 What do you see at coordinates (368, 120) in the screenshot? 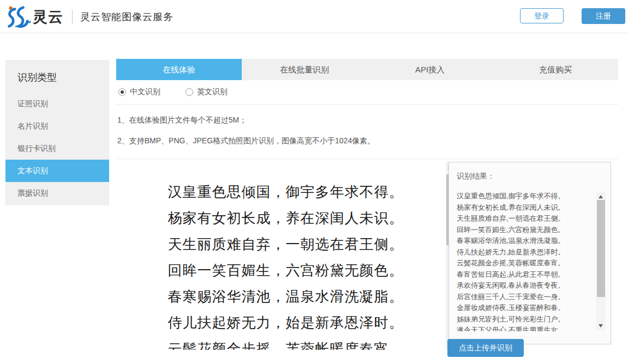
I see `instruction-1: 1、在线体验图片文件每个不超过5M；` at bounding box center [368, 120].